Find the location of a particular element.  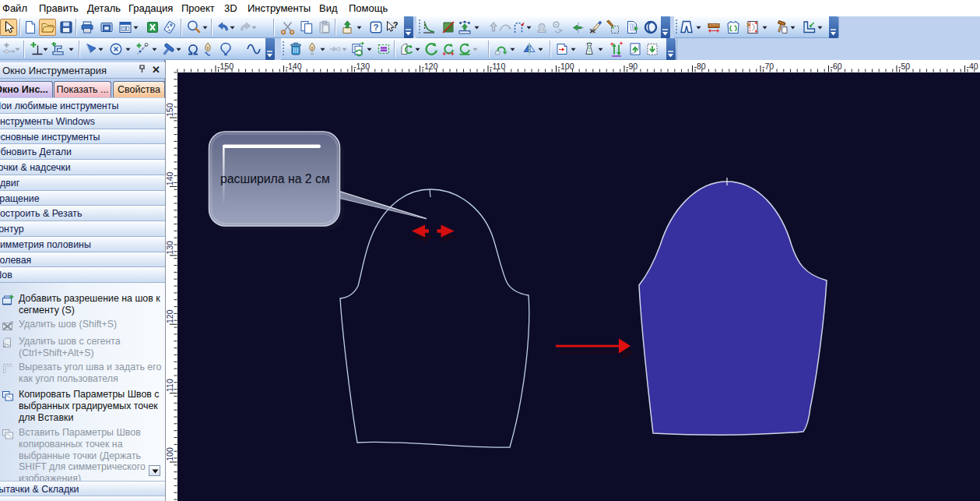

svg-text: -100 is located at coordinates (567, 66).